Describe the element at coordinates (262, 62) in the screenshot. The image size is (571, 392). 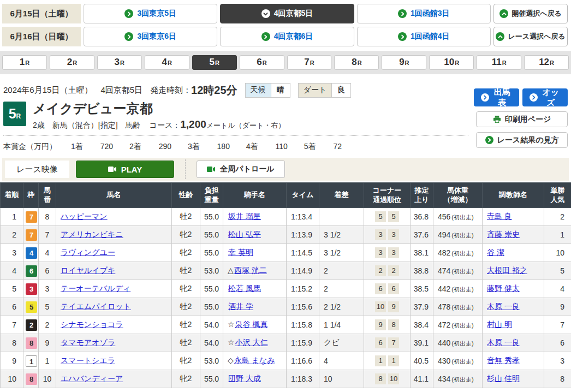
I see `race-tab: 6R` at that location.